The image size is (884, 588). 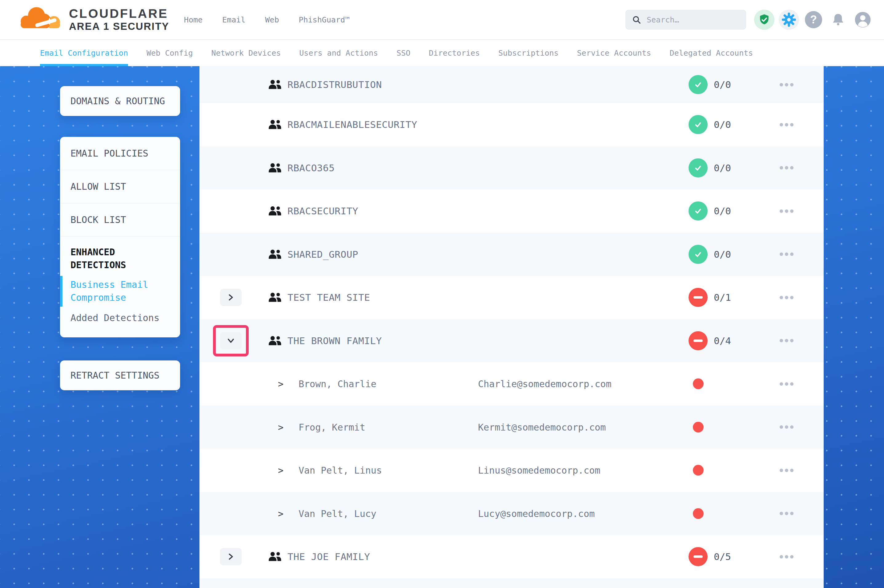 What do you see at coordinates (120, 187) in the screenshot?
I see `policy-items: EMAIL POLICIESALLOW LISTBLOCK LIST` at bounding box center [120, 187].